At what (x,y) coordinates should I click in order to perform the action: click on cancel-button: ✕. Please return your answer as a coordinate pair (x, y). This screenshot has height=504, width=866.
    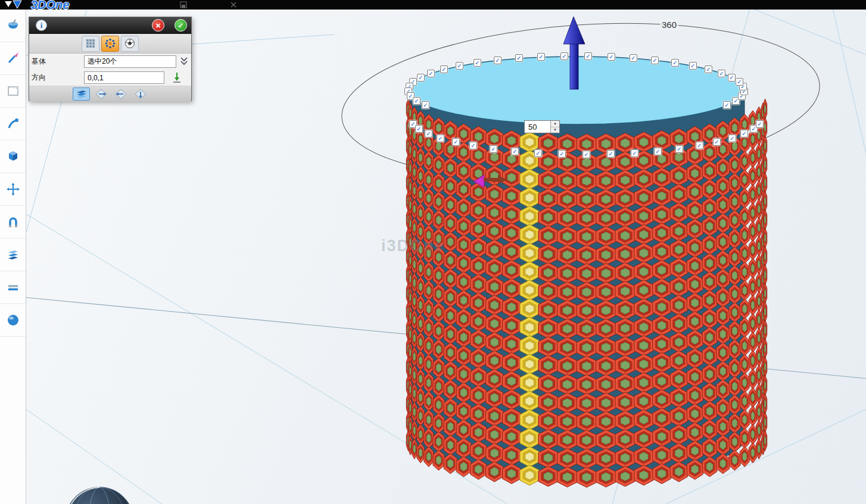
    Looking at the image, I should click on (158, 25).